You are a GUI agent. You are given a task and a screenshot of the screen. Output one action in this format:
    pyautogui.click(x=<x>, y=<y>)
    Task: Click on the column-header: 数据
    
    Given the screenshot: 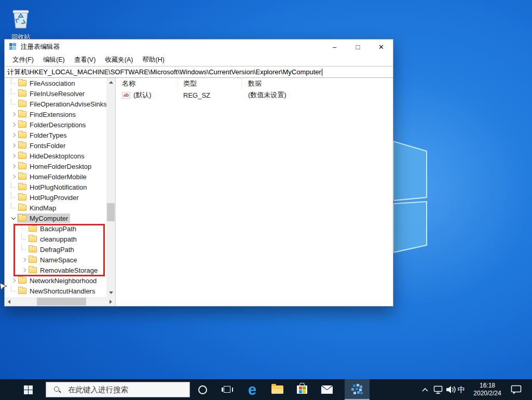 What is the action you would take?
    pyautogui.click(x=318, y=84)
    